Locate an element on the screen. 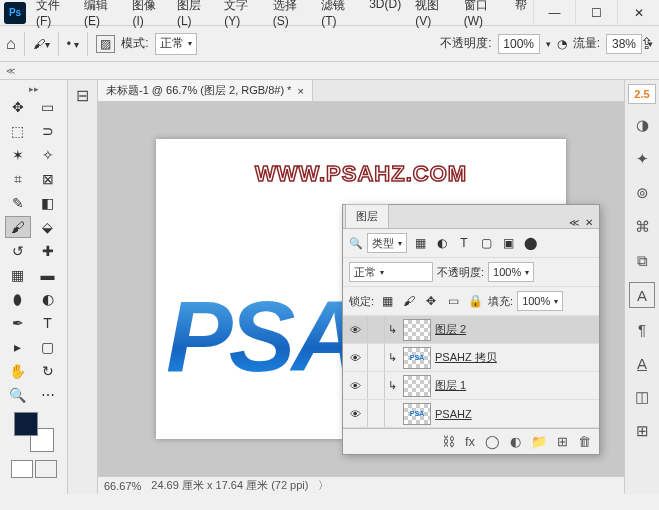  menu-edit: 编辑(E) is located at coordinates (102, 16).